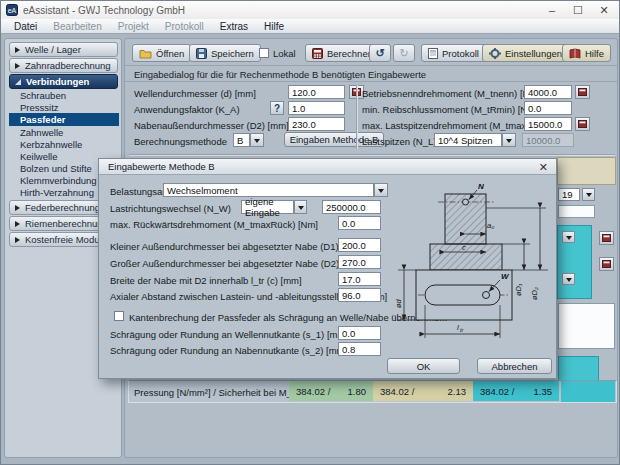 Image resolution: width=620 pixels, height=465 pixels. I want to click on redo-icon: ↻, so click(404, 53).